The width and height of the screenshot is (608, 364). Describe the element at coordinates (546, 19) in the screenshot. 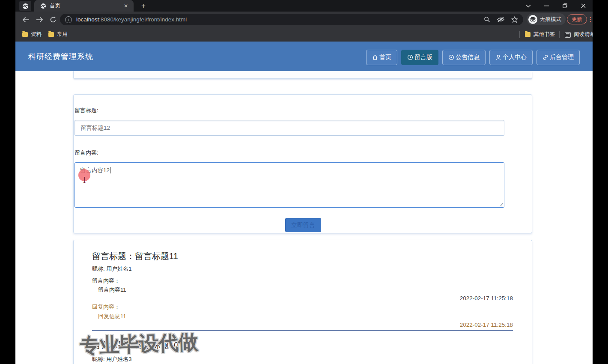

I see `incognito-badge: 无痕模式` at that location.